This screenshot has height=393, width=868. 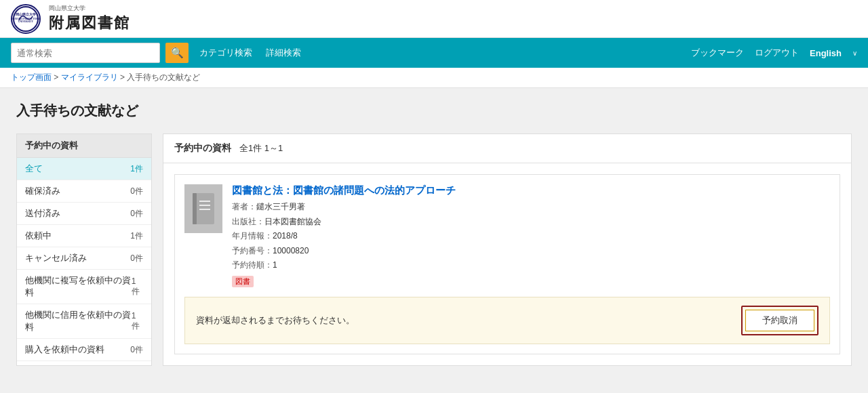 I want to click on search-area: 🔍, so click(x=100, y=53).